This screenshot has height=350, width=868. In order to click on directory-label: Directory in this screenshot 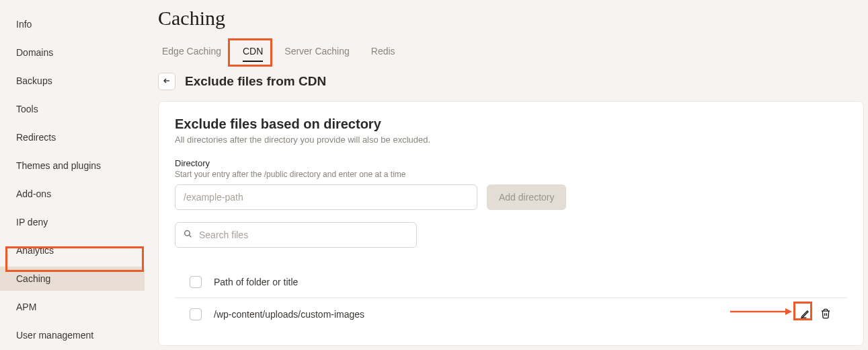, I will do `click(511, 163)`.